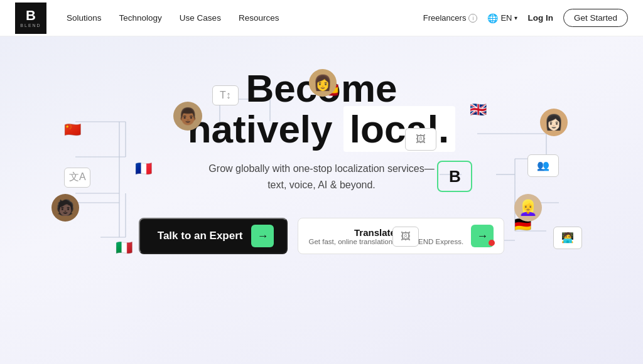 Image resolution: width=643 pixels, height=364 pixels. What do you see at coordinates (528, 208) in the screenshot?
I see `avatar-4: 👱‍♀️` at bounding box center [528, 208].